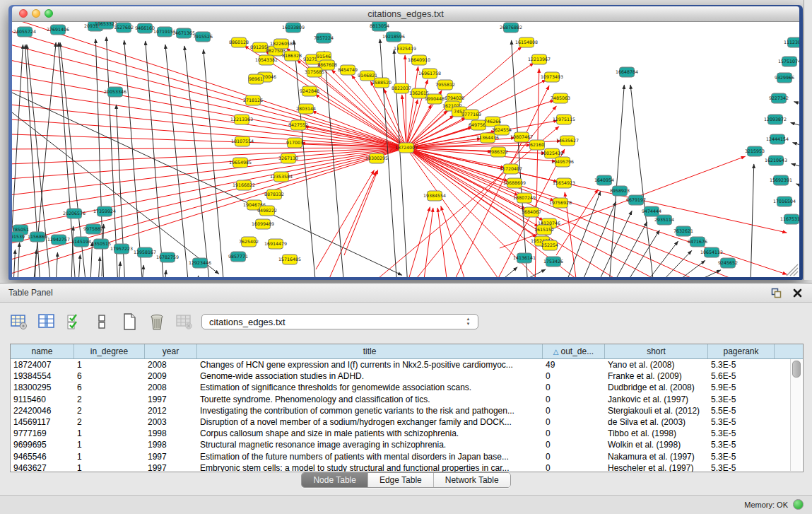 The height and width of the screenshot is (514, 812). Describe the element at coordinates (776, 293) in the screenshot. I see `float-panel-icon` at that location.